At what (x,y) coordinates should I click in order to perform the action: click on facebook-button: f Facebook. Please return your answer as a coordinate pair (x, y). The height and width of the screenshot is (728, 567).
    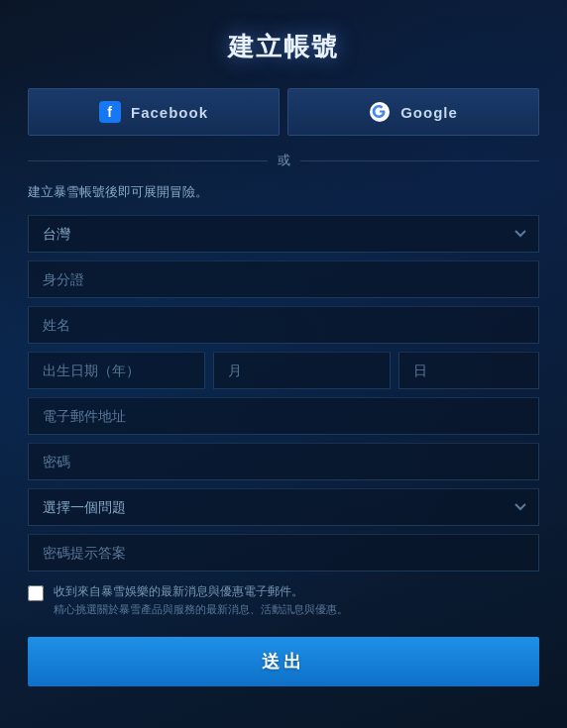
    Looking at the image, I should click on (154, 112).